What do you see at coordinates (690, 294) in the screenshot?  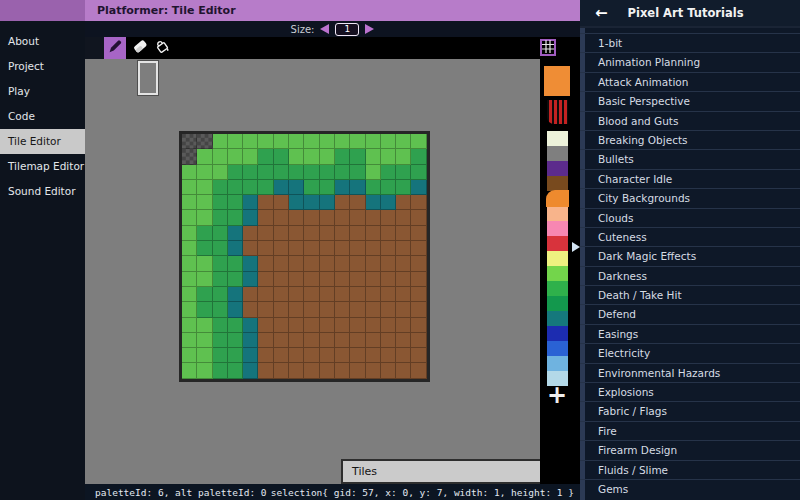 I see `tutorial-item-death-take-hit: Death / Take Hit` at bounding box center [690, 294].